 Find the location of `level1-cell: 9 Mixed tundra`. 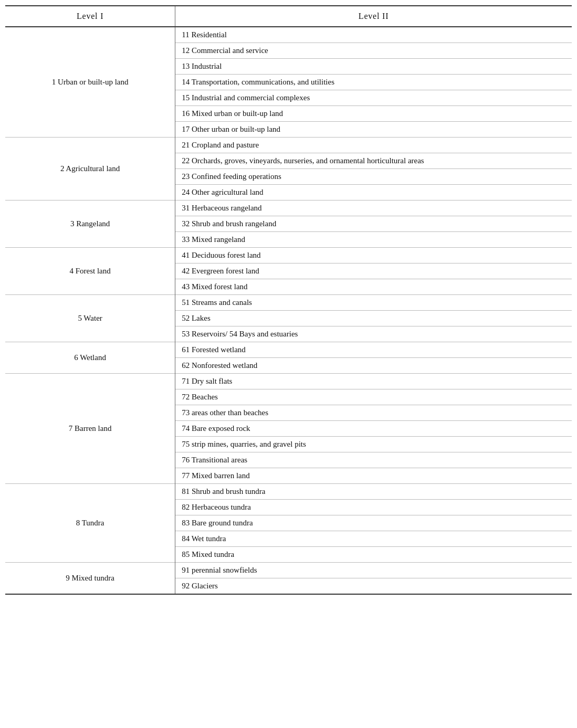

level1-cell: 9 Mixed tundra is located at coordinates (90, 578).